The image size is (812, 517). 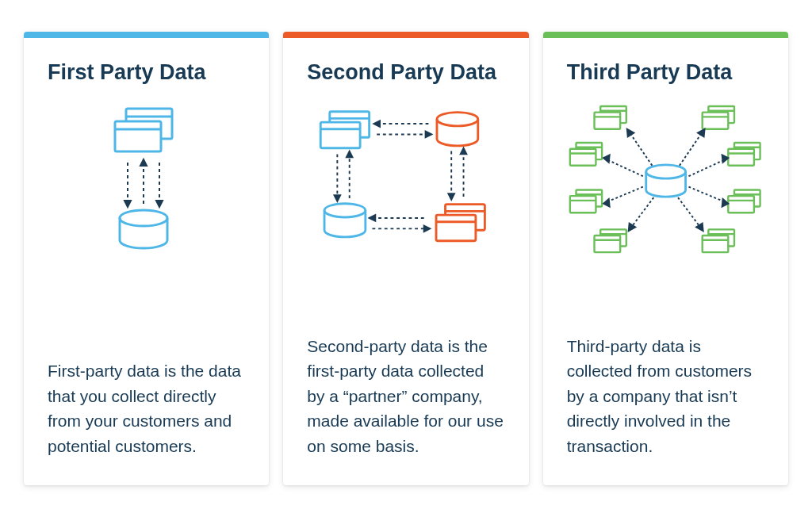 I want to click on third-party-diagram, so click(x=666, y=180).